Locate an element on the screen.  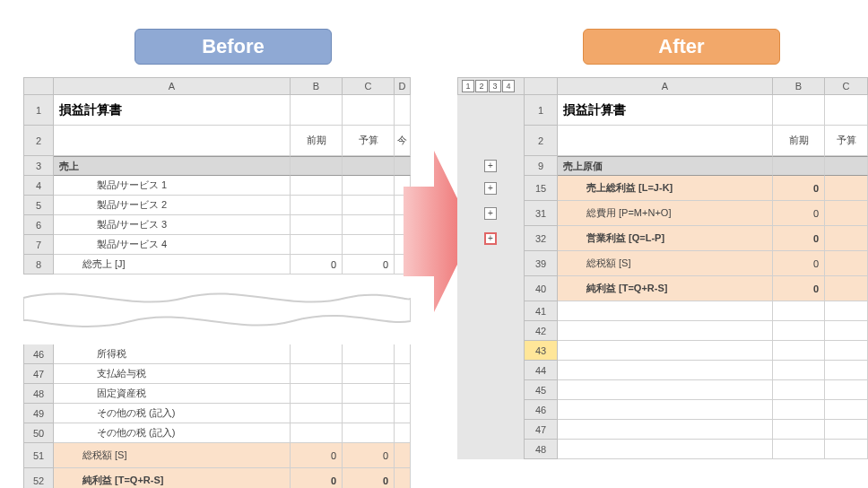
summary-cell: 売上総利益 [L=J-K] is located at coordinates (665, 188).